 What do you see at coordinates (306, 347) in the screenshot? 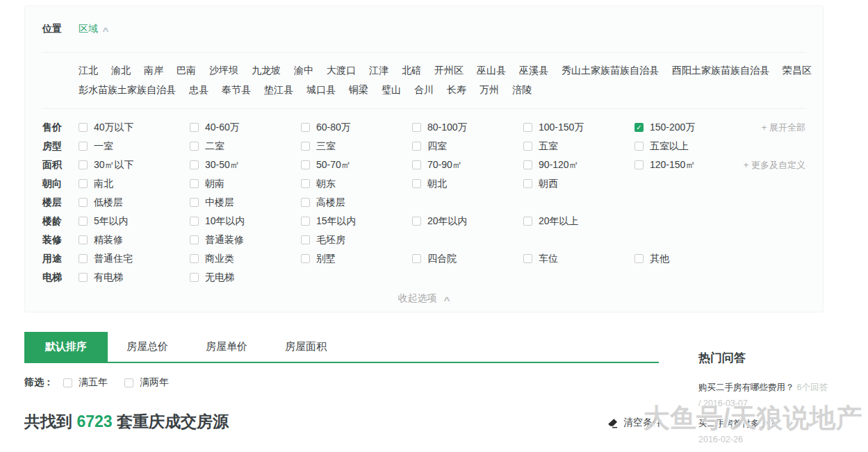
I see `tab-sort: 房屋面积` at bounding box center [306, 347].